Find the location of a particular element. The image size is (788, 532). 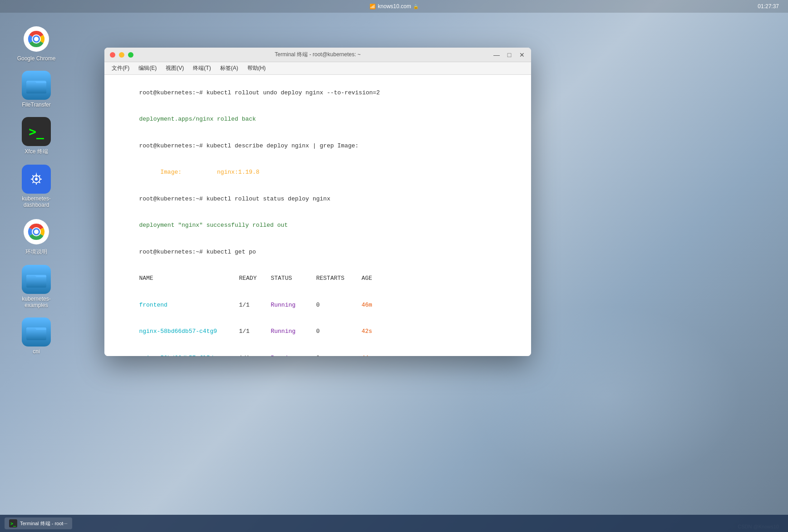

sidebar-item-env: 环境说明 is located at coordinates (36, 237).